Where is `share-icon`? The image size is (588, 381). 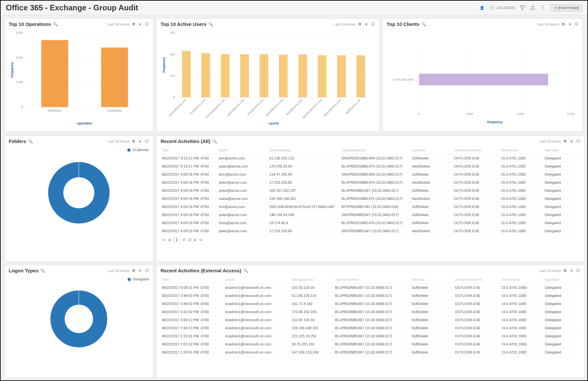
share-icon is located at coordinates (533, 8).